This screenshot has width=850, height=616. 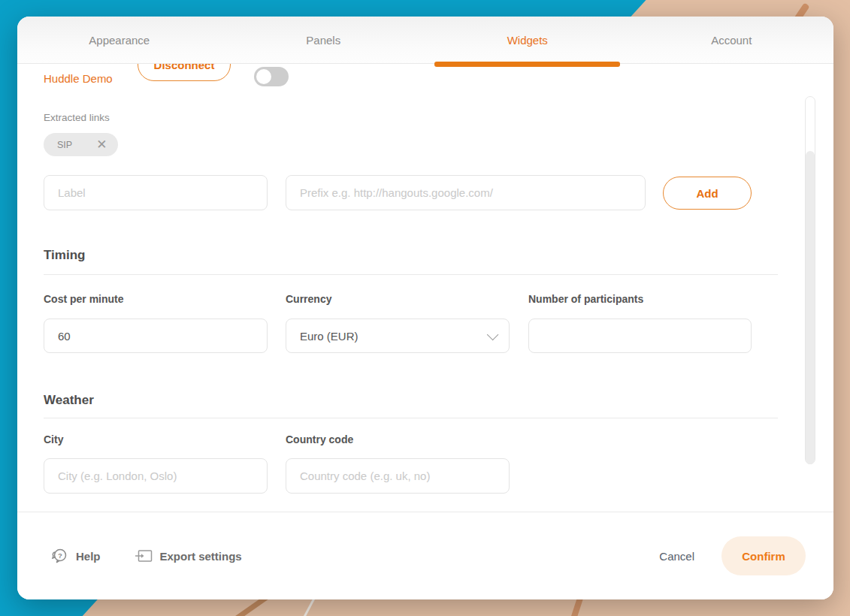 What do you see at coordinates (528, 40) in the screenshot?
I see `tab-widgets: Widgets` at bounding box center [528, 40].